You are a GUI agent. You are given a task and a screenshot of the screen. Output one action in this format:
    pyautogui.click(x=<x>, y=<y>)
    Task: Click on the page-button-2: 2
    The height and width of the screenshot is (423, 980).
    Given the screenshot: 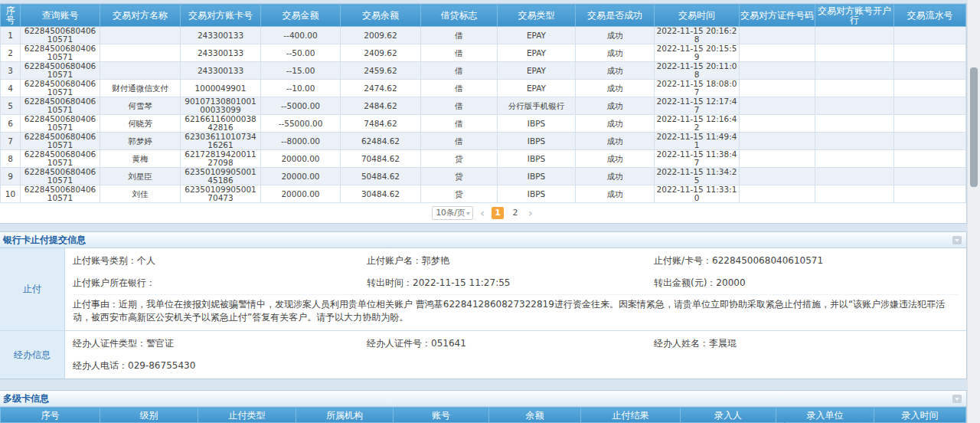 What is the action you would take?
    pyautogui.click(x=515, y=213)
    